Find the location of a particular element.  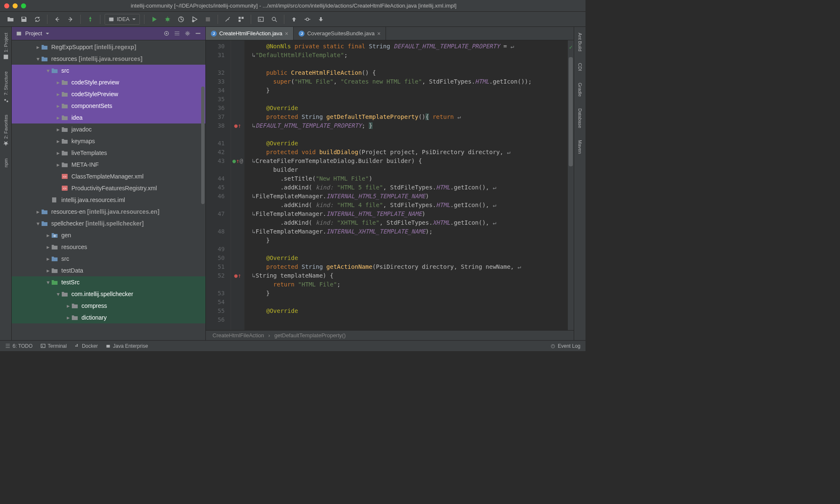

tree-row: ▾testSrc is located at coordinates (108, 282).